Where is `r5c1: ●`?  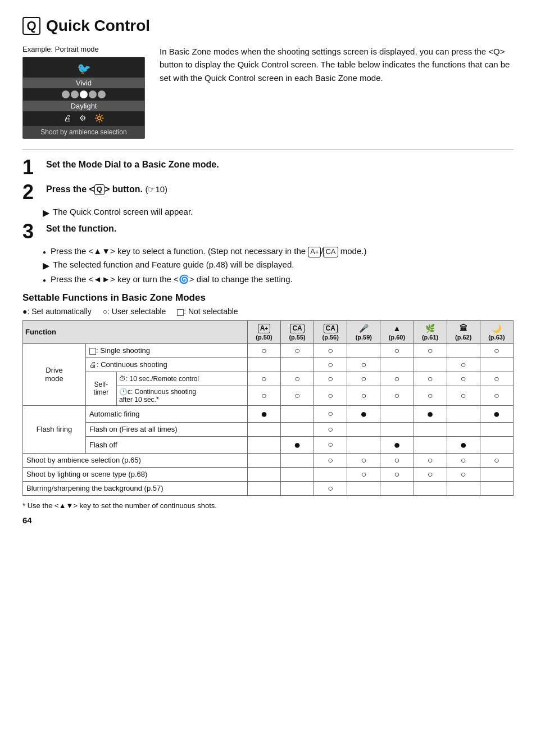 r5c1: ● is located at coordinates (264, 414).